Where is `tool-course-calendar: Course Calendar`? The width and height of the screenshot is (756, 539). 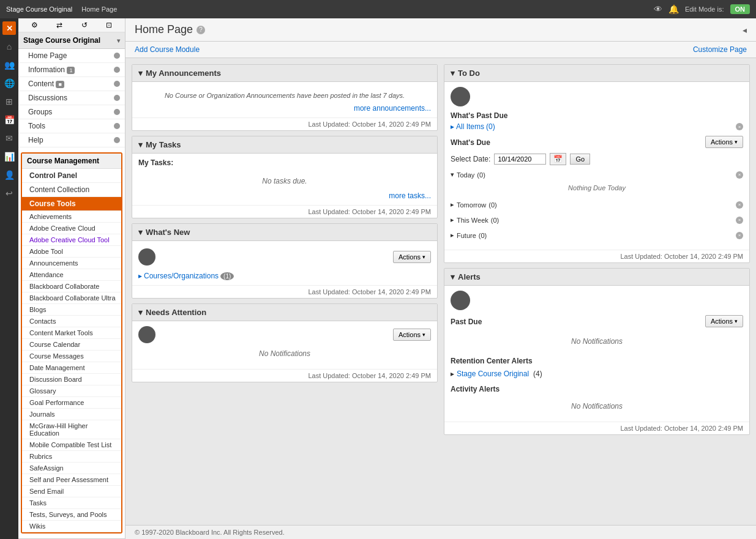 tool-course-calendar: Course Calendar is located at coordinates (72, 345).